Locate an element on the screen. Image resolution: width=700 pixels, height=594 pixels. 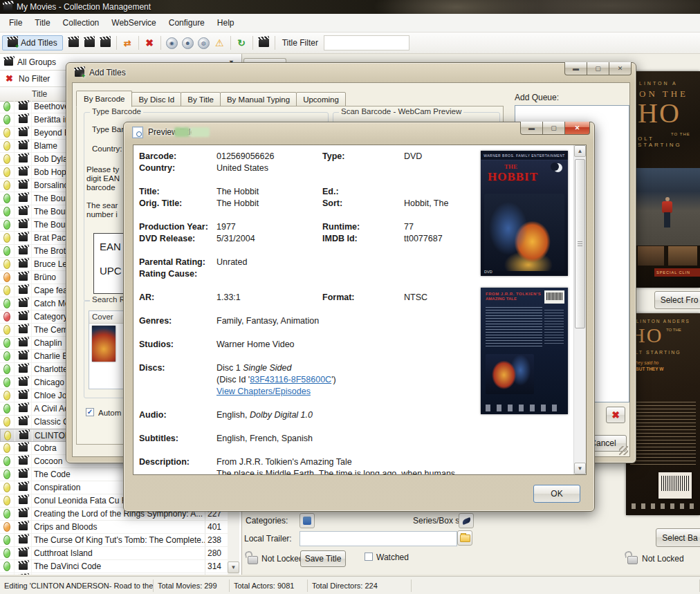
disc-copy-icon is located at coordinates (105, 43).